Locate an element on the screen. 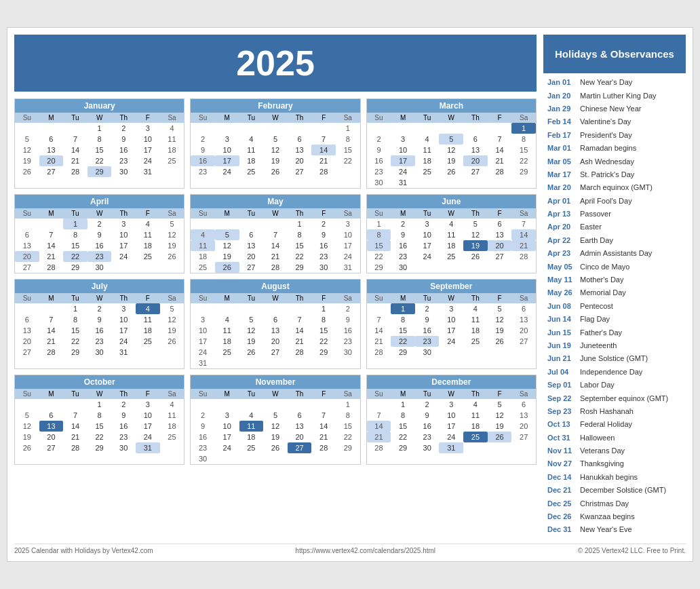  calendar-day: 13 is located at coordinates (52, 150).